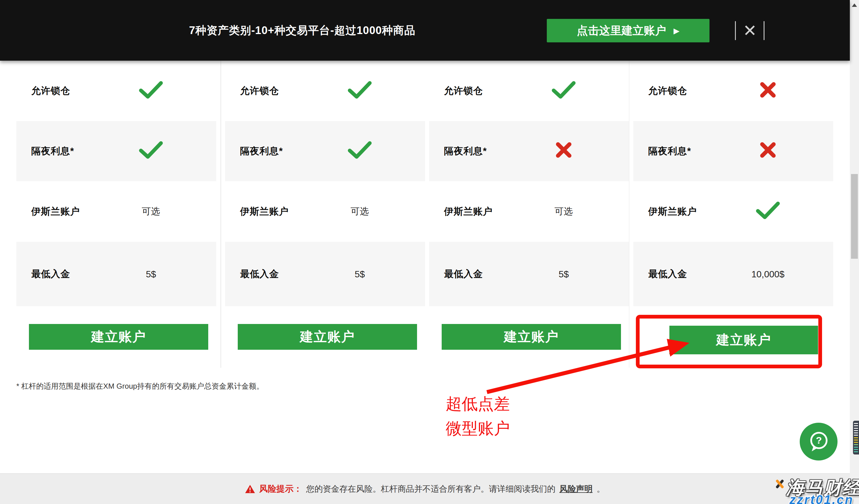 The width and height of the screenshot is (859, 504). What do you see at coordinates (250, 489) in the screenshot?
I see `warning-triangle-icon` at bounding box center [250, 489].